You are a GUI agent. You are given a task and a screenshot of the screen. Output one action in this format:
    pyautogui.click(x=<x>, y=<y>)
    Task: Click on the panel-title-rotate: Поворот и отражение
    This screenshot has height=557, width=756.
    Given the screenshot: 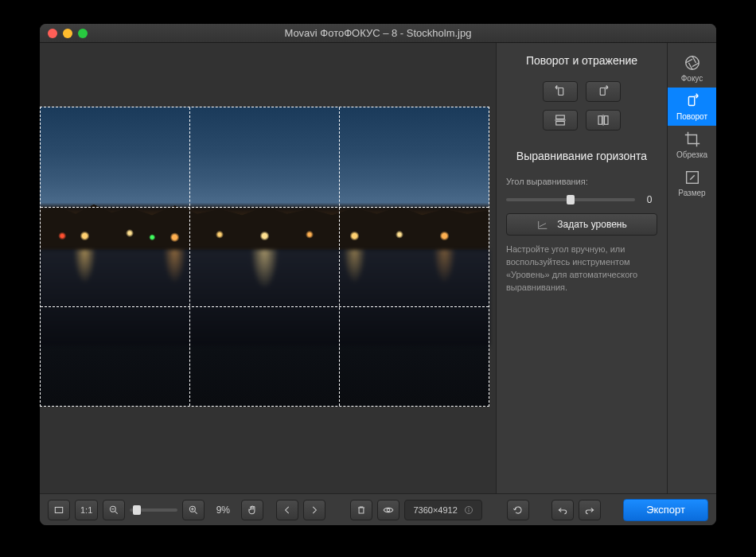 What is the action you would take?
    pyautogui.click(x=582, y=60)
    